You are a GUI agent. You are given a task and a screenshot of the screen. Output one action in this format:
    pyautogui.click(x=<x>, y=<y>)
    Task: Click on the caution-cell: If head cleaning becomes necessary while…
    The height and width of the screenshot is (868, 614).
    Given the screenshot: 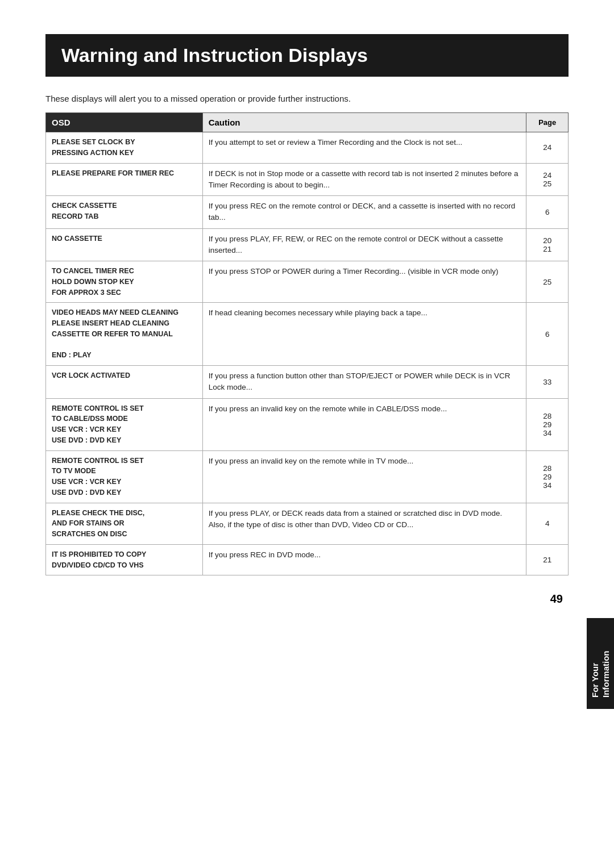 What is the action you would take?
    pyautogui.click(x=364, y=334)
    